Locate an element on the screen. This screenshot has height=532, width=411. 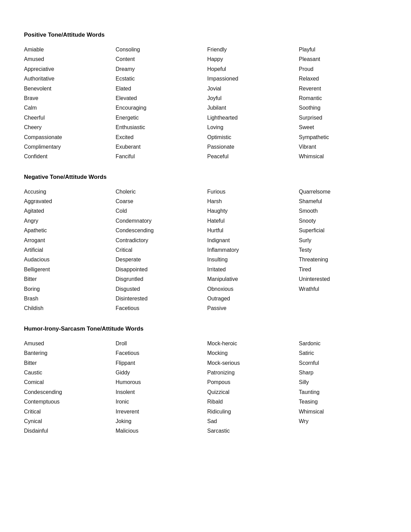
word-item: Jubilant is located at coordinates (251, 108).